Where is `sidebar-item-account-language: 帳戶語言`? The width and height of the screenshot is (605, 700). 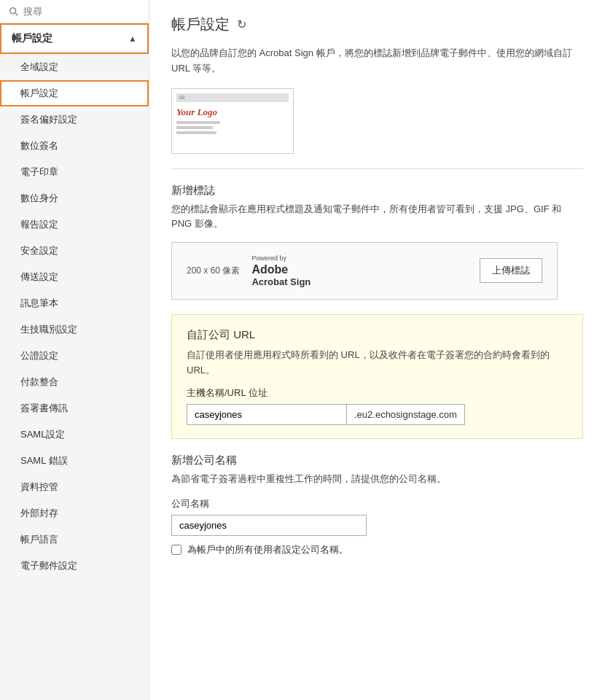 sidebar-item-account-language: 帳戶語言 is located at coordinates (74, 540).